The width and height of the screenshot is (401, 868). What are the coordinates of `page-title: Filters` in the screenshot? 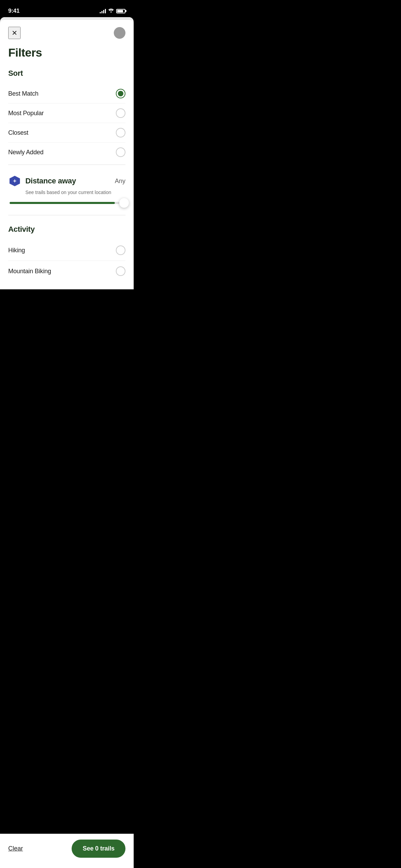 It's located at (67, 53).